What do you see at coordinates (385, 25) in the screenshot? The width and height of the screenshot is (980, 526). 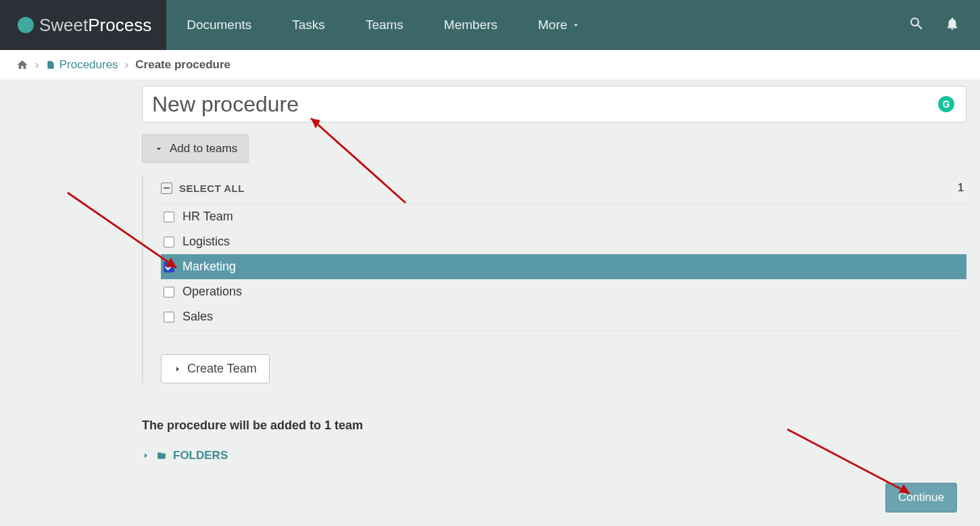 I see `nav-teams: Teams` at bounding box center [385, 25].